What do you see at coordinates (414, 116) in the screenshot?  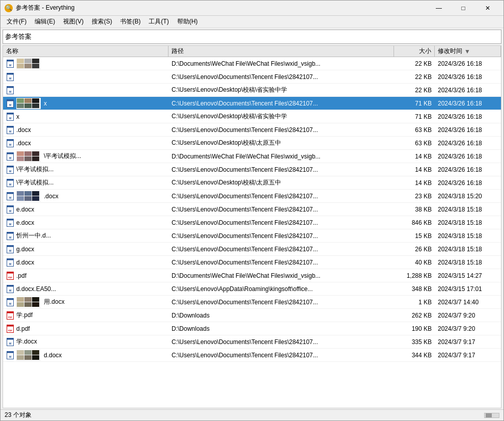 I see `cell-size: 71 KB` at bounding box center [414, 116].